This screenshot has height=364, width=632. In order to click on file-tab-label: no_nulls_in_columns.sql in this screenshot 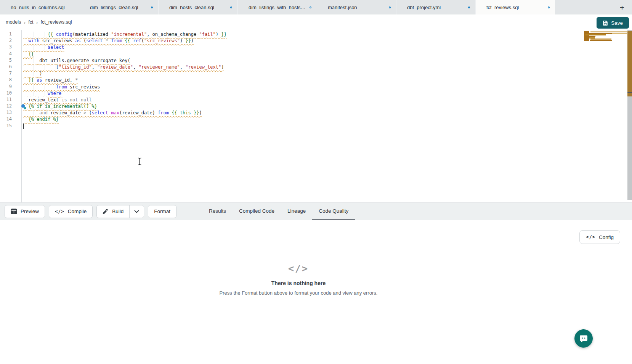, I will do `click(42, 8)`.